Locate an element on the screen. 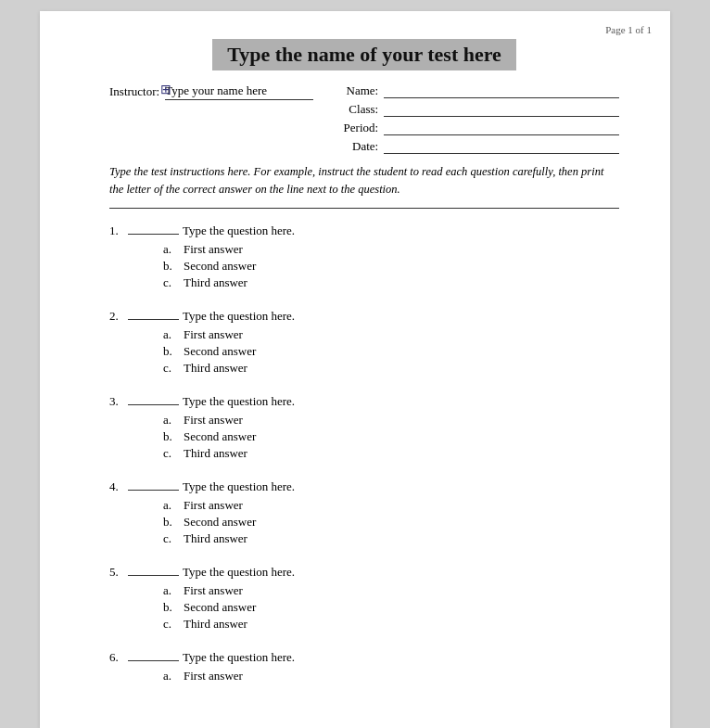 This screenshot has width=710, height=728. right-fields: Name: Class: Period: Date: is located at coordinates (475, 119).